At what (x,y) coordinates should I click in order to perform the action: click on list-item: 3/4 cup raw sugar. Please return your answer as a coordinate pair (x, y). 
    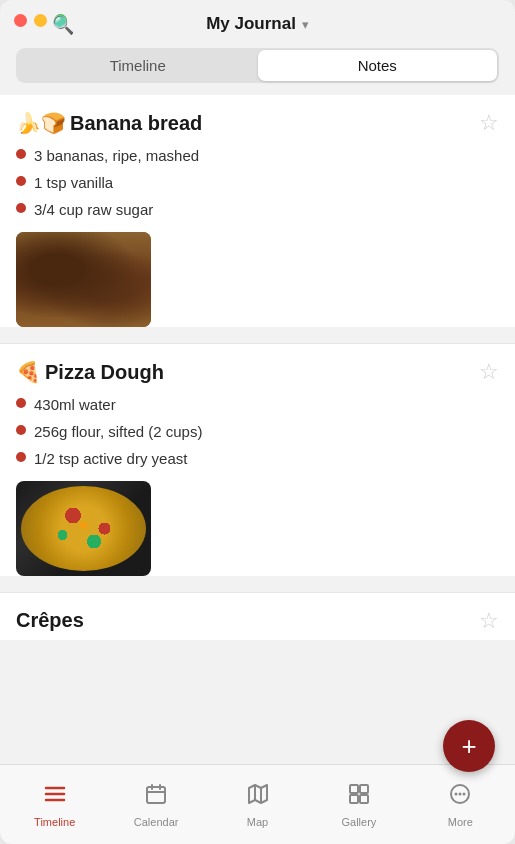
    Looking at the image, I should click on (258, 210).